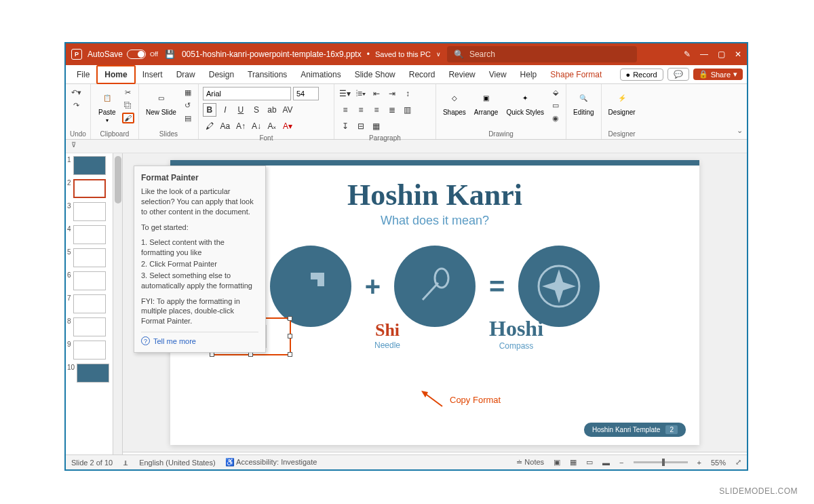 This screenshot has height=504, width=814. What do you see at coordinates (92, 463) in the screenshot?
I see `slide-counter: Slide 2 of 10` at bounding box center [92, 463].